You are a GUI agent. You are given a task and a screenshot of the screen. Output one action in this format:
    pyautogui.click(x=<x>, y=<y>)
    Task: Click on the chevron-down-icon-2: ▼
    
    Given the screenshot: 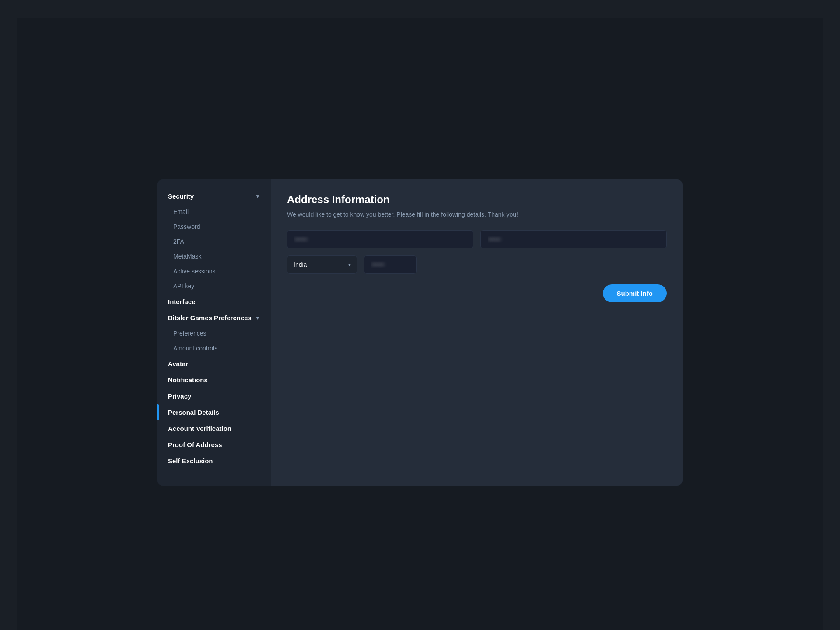 What is the action you would take?
    pyautogui.click(x=258, y=318)
    